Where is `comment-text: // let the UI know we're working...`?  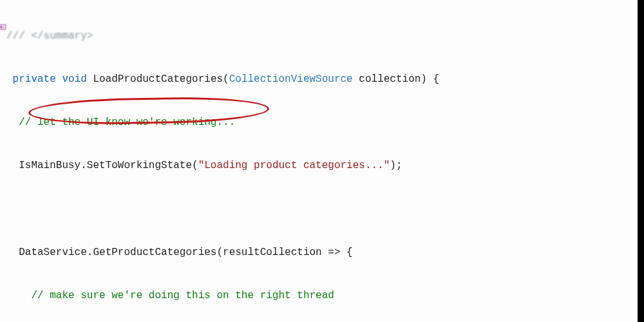 comment-text: // let the UI know we're working... is located at coordinates (121, 122).